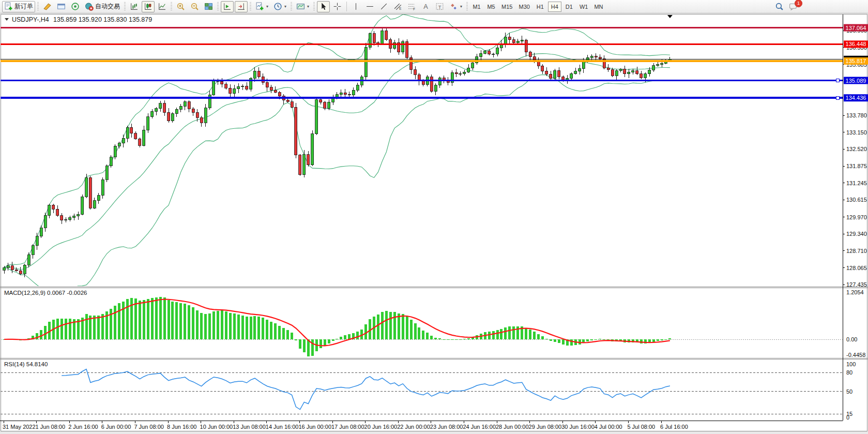 Image resolution: width=868 pixels, height=434 pixels. I want to click on timeframe-mn-button: MN, so click(599, 7).